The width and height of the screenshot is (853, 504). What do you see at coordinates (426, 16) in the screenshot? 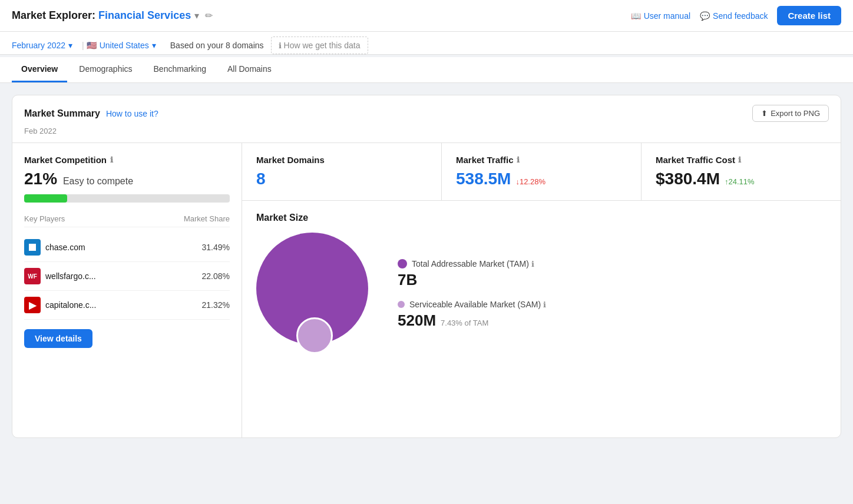
I see `top-bar: Market Explorer: Financial Services ▾ ✏ …` at bounding box center [426, 16].